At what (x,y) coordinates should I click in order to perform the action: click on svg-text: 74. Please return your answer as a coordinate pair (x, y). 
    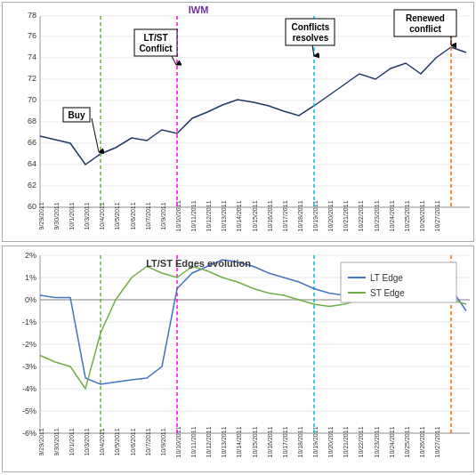
    Looking at the image, I should click on (32, 57).